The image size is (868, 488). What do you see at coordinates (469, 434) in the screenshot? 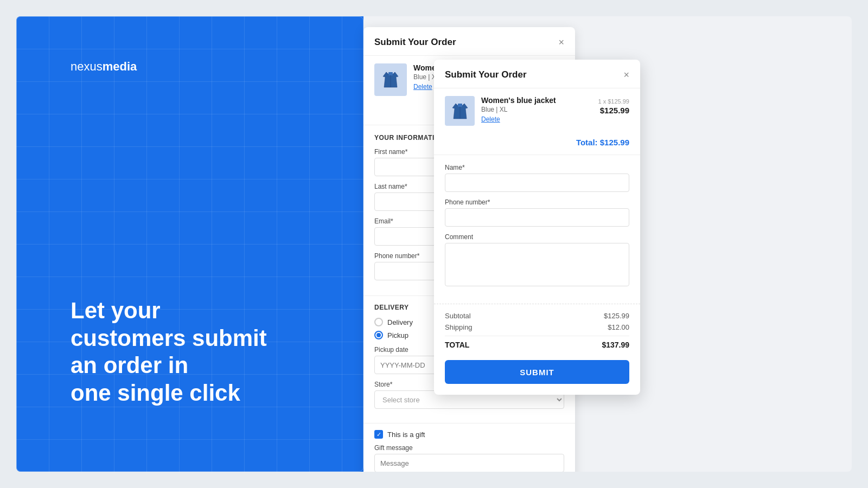
I see `gift-checkbox-row: ✓ This is a gift` at bounding box center [469, 434].